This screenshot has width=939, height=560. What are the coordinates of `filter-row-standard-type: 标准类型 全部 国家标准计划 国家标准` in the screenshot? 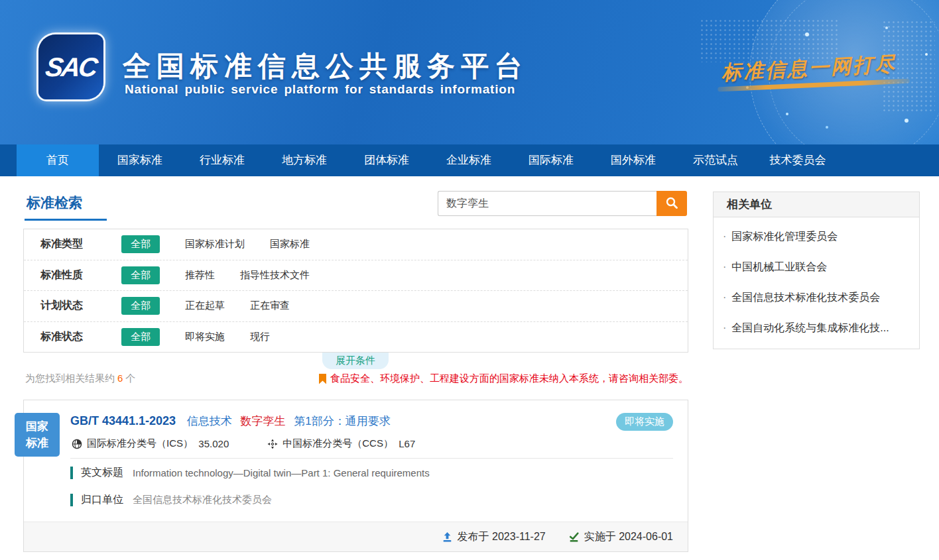 It's located at (355, 245).